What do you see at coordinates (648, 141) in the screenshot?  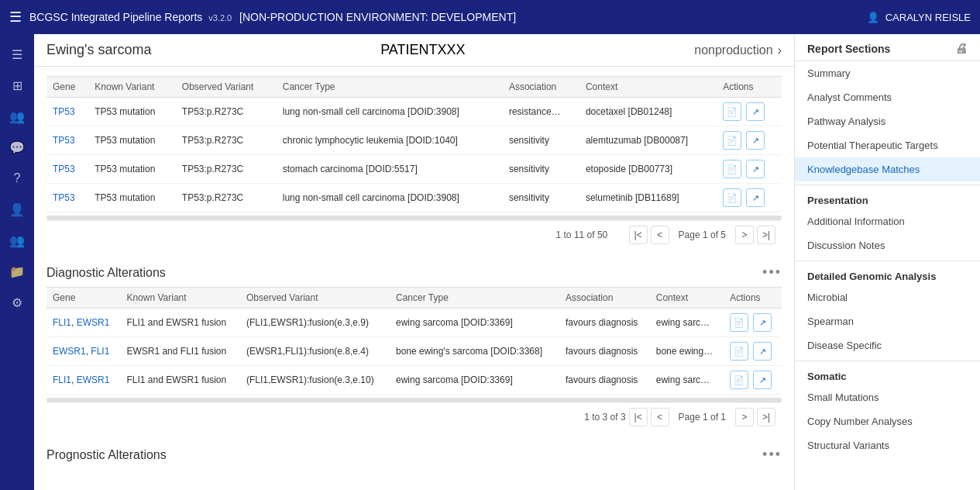 I see `context-cell: alemtuzumab [DB00087]` at bounding box center [648, 141].